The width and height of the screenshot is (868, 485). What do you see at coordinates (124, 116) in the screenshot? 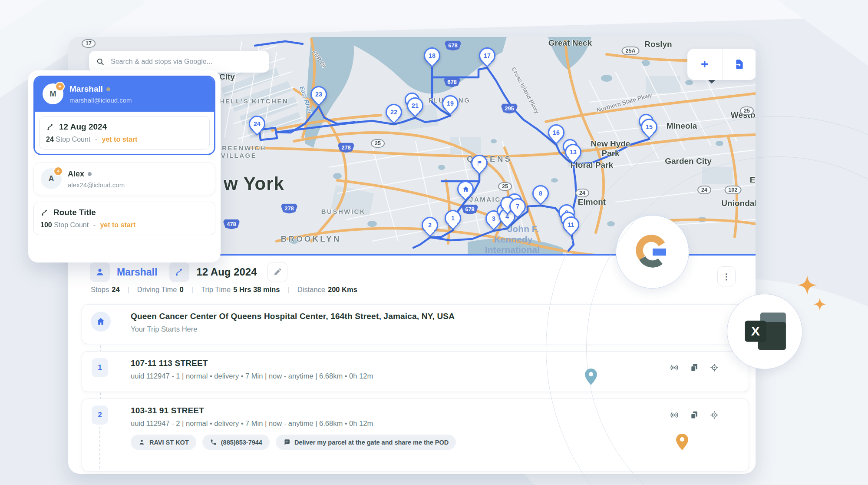
I see `driver-card-marshall: M ✦ Marshall marshall@icloud.com 12 Aug …` at bounding box center [124, 116].